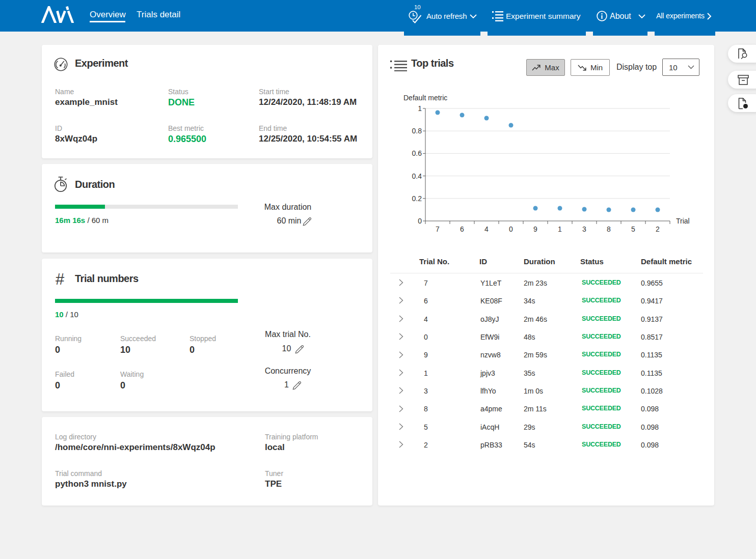 The width and height of the screenshot is (756, 559). Describe the element at coordinates (425, 98) in the screenshot. I see `svg-text: Default metric` at that location.